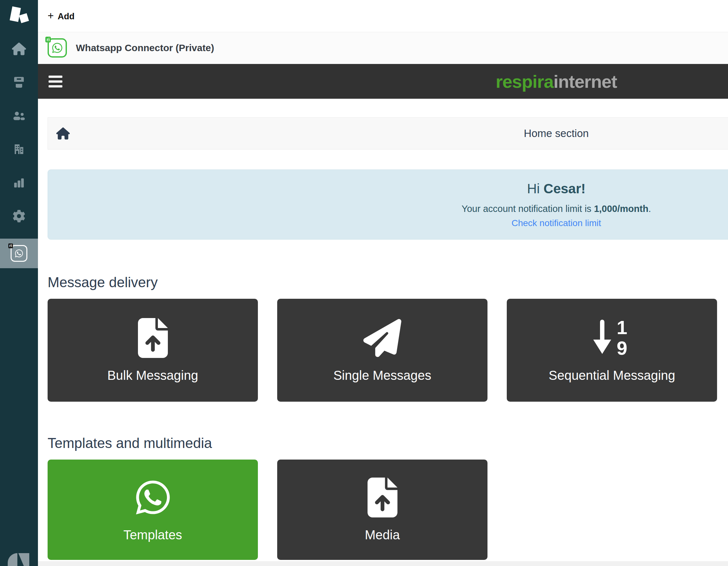 The image size is (728, 566). I want to click on tile-media: Media, so click(382, 510).